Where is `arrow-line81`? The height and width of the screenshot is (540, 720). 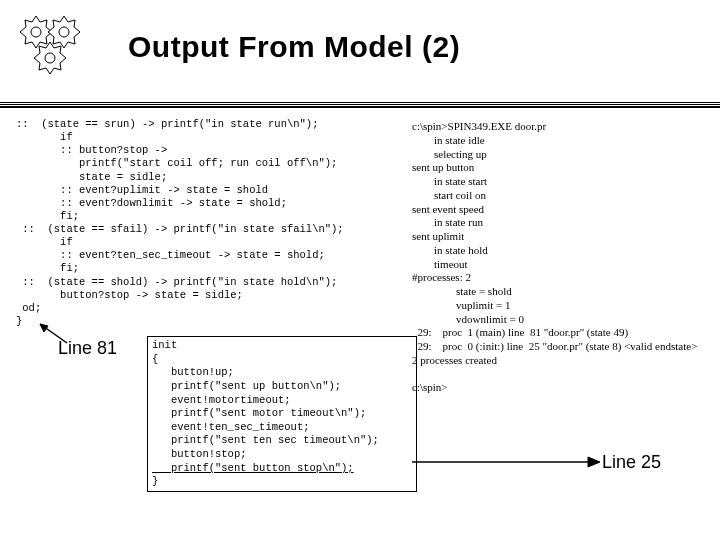 arrow-line81 is located at coordinates (57, 333).